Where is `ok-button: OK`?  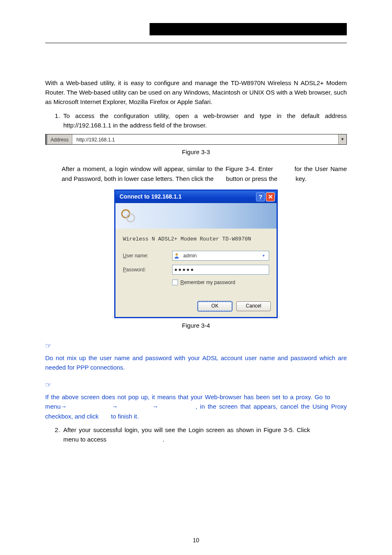 ok-button: OK is located at coordinates (215, 306).